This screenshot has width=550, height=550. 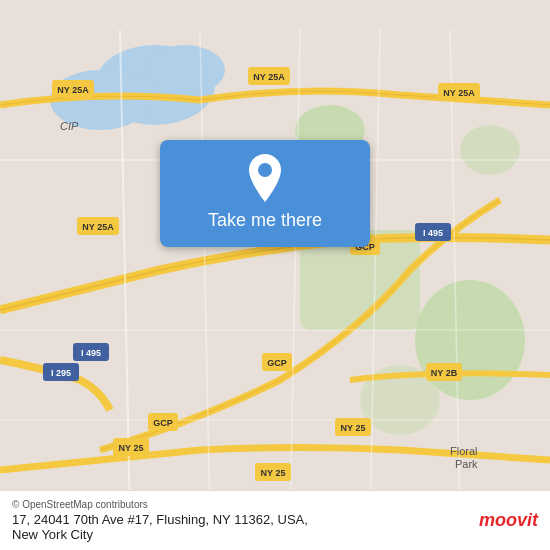 I want to click on take-me-there-button: Take me there, so click(x=265, y=194).